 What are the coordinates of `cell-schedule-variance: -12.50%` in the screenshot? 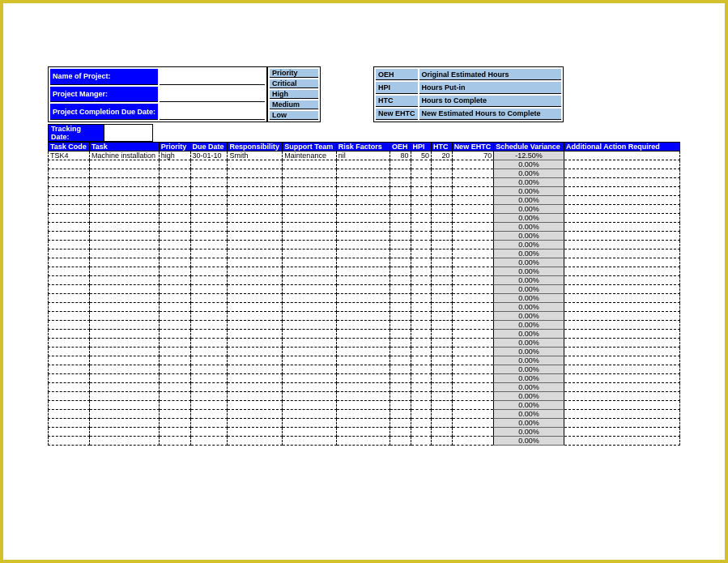 It's located at (530, 156).